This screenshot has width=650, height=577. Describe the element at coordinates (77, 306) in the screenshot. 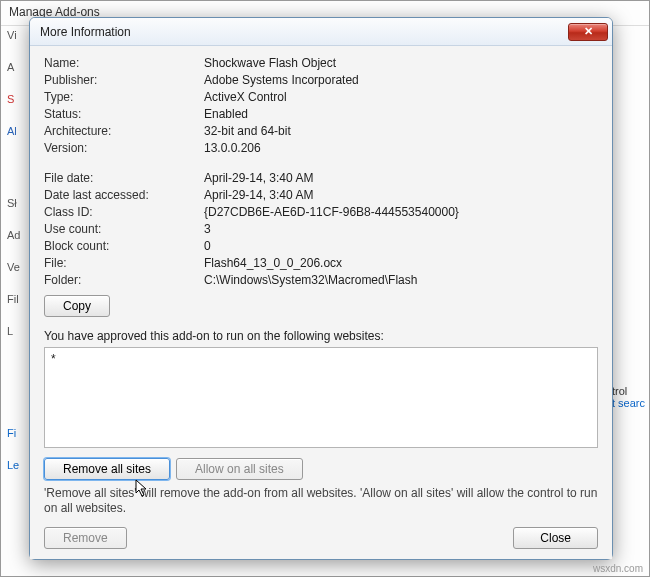

I see `copy-button: Copy` at that location.